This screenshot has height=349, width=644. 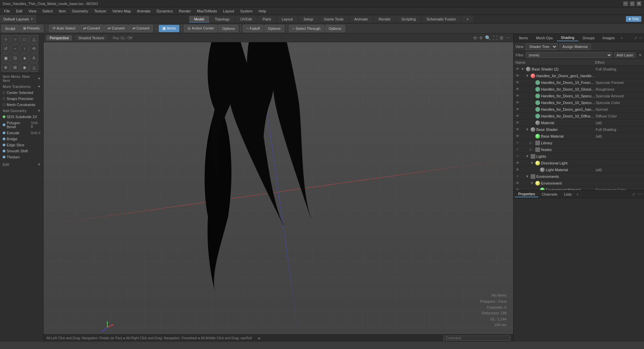 What do you see at coordinates (523, 69) in the screenshot?
I see `exp-icon-base-shader: ▼` at bounding box center [523, 69].